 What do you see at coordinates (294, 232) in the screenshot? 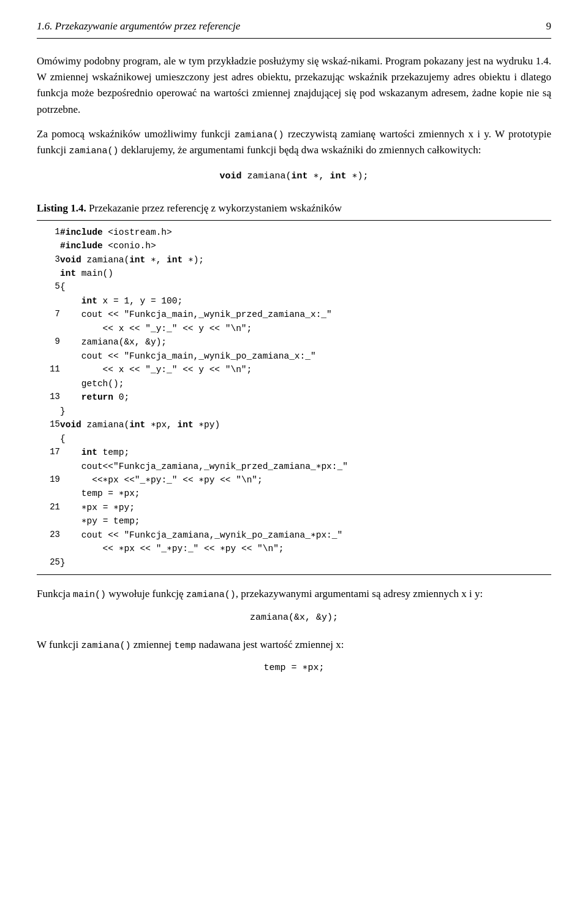
I see `table-row: 1 #include <iostream.h>` at bounding box center [294, 232].